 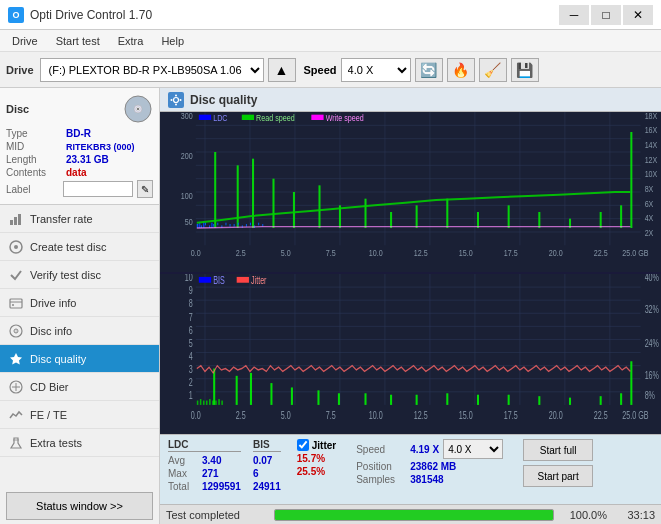 What do you see at coordinates (16, 330) in the screenshot?
I see `svg-text: i` at bounding box center [16, 330].